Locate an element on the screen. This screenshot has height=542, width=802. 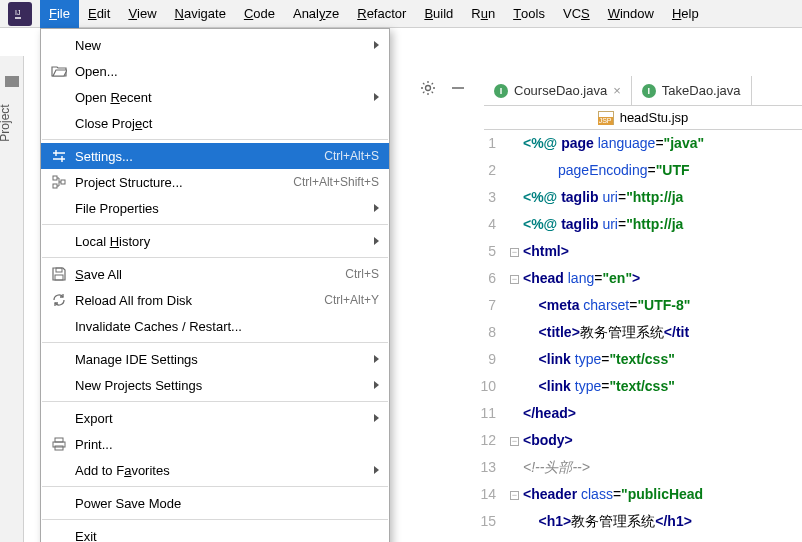
menu-item-open: Open... is located at coordinates (215, 71).